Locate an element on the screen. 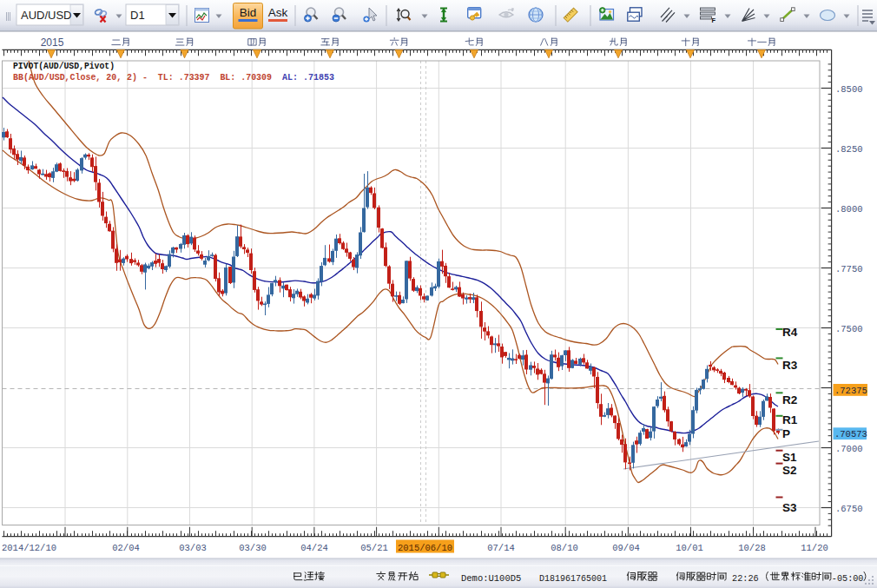  svg-text: .72375 is located at coordinates (851, 391).